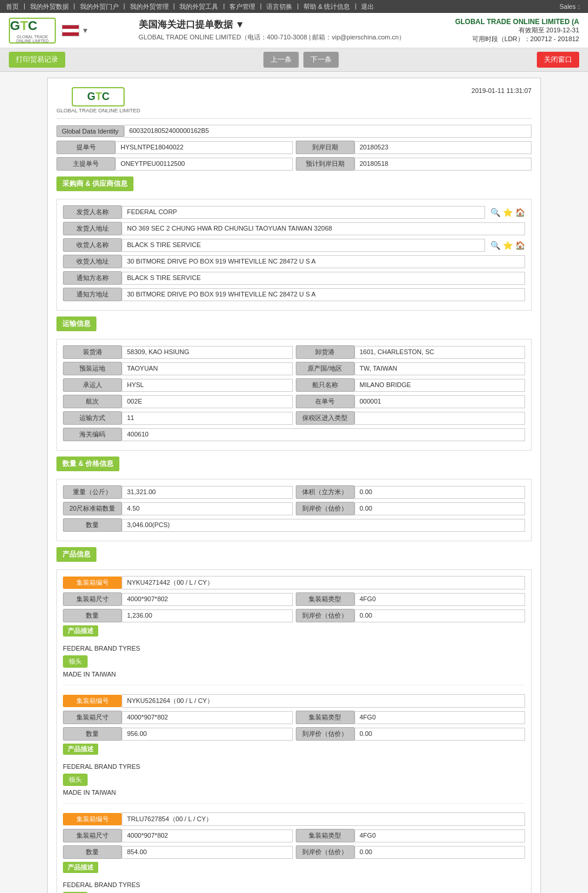 This screenshot has height=893, width=588. Describe the element at coordinates (410, 718) in the screenshot. I see `product2-type-col: 集装箱类型 4FG0` at that location.